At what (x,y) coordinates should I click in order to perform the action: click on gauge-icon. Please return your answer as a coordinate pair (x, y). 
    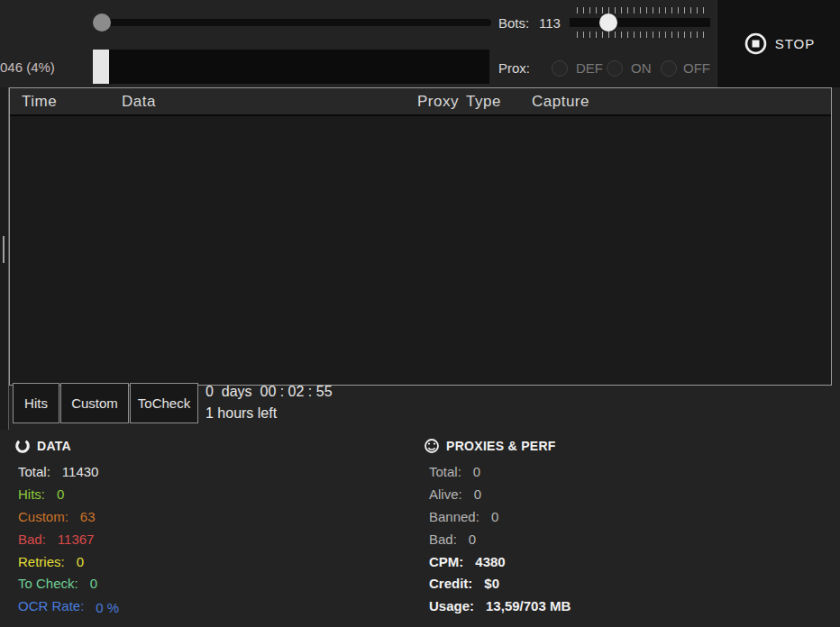
    Looking at the image, I should click on (432, 446).